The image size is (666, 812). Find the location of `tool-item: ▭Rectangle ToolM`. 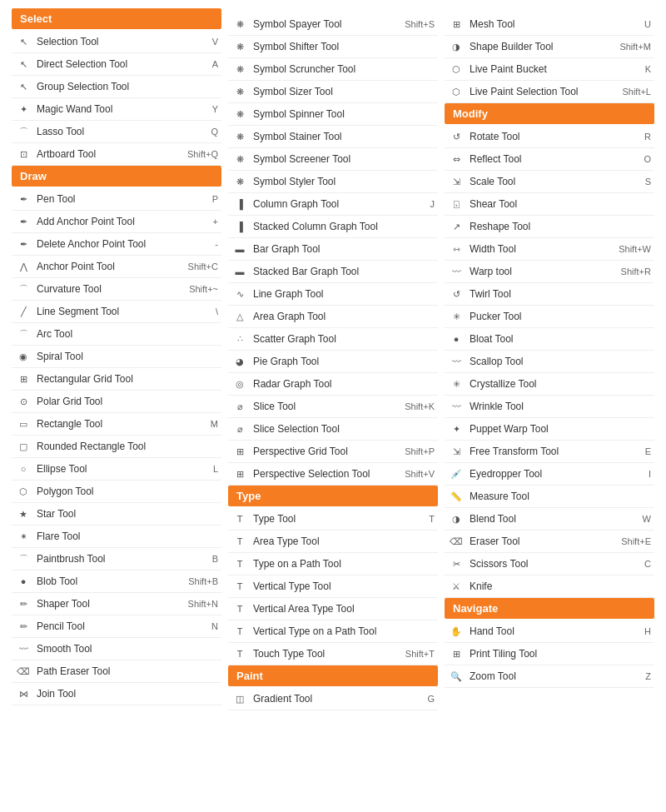

tool-item: ▭Rectangle ToolM is located at coordinates (117, 425).